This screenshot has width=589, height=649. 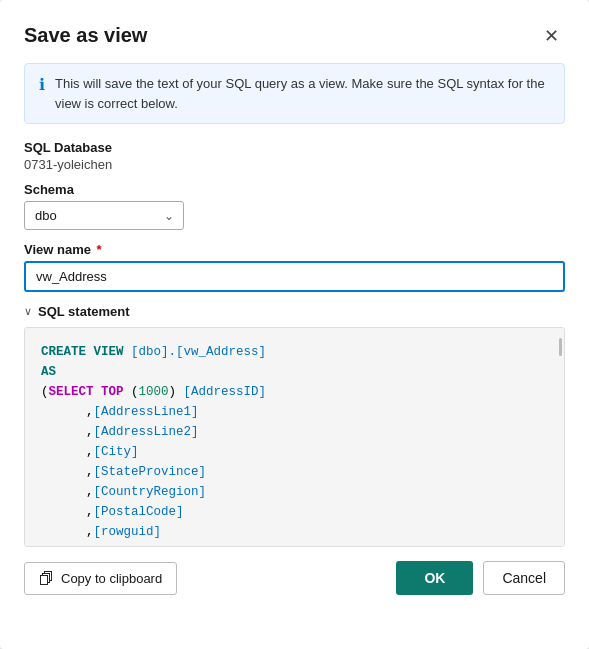 I want to click on cancel-button: Cancel, so click(x=524, y=578).